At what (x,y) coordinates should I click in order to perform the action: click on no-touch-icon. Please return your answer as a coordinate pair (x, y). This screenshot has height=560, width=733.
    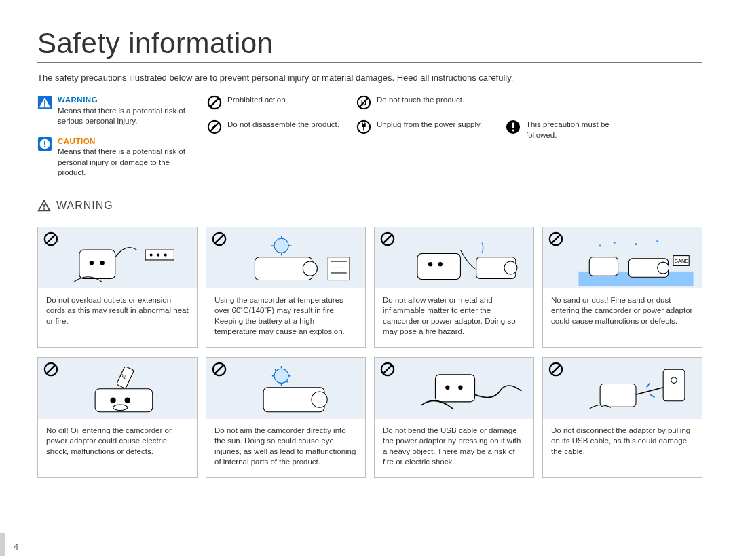
    Looking at the image, I should click on (364, 102).